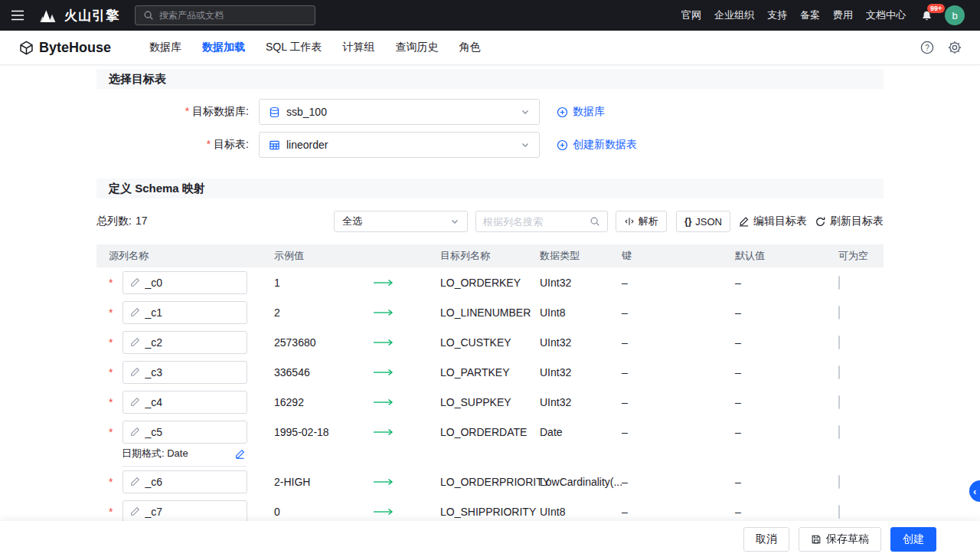 The image size is (980, 557). What do you see at coordinates (703, 221) in the screenshot?
I see `json-button: {} JSON` at bounding box center [703, 221].